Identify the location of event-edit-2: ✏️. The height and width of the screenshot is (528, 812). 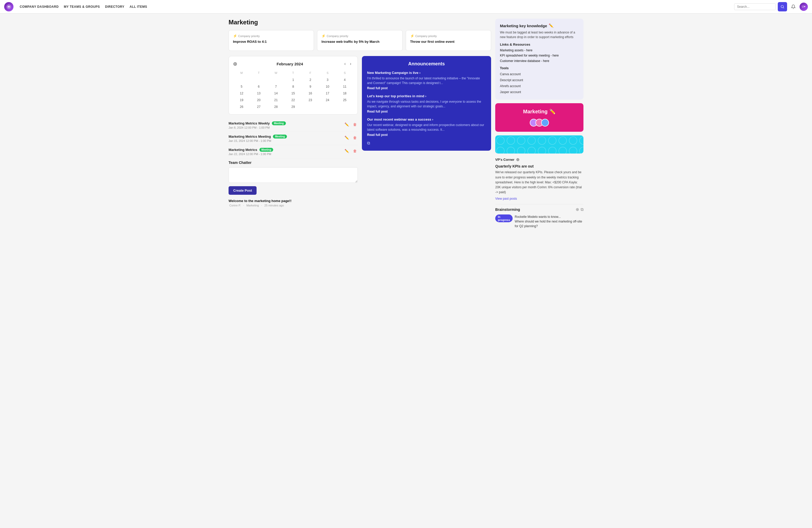
(347, 138).